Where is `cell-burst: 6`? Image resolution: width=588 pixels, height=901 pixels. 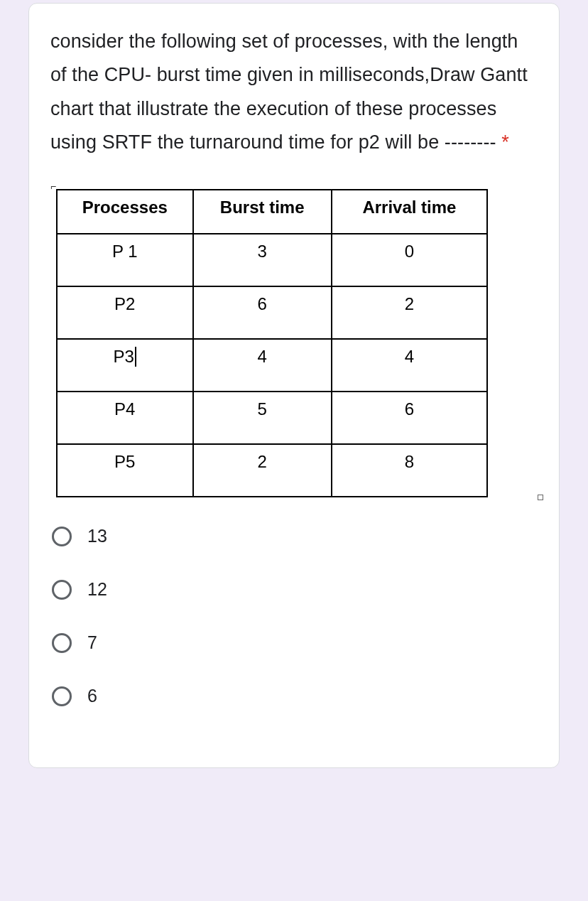 cell-burst: 6 is located at coordinates (263, 313).